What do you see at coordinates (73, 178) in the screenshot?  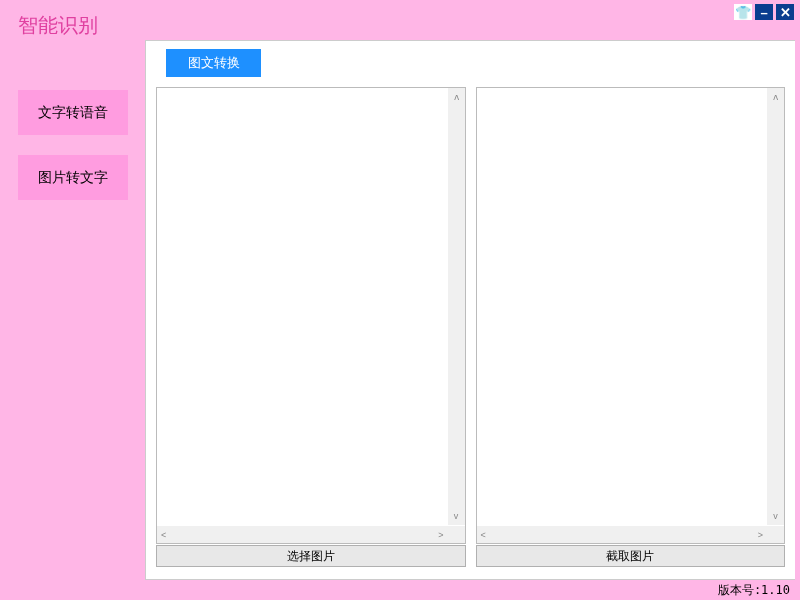 I see `sidebar-item-label: 图片转文字` at bounding box center [73, 178].